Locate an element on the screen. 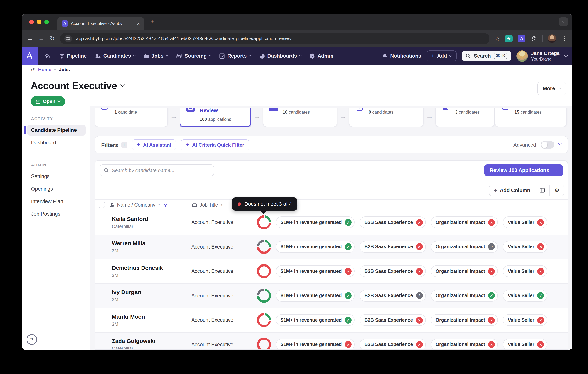 The height and width of the screenshot is (374, 588). stage-card-application-review: Application Review100 applications is located at coordinates (215, 118).